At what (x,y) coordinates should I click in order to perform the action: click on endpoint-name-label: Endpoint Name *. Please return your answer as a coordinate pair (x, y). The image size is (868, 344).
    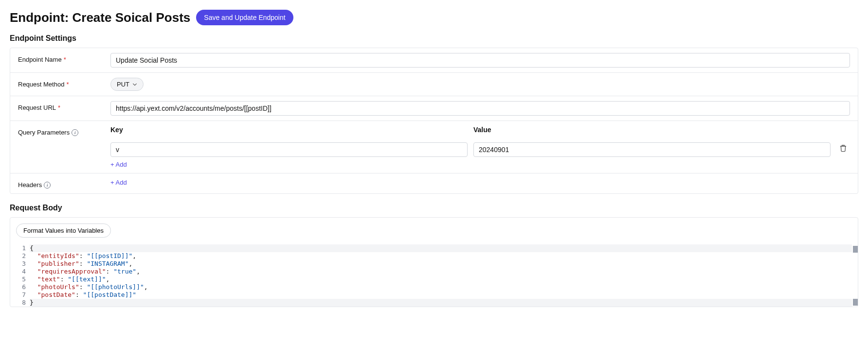
    Looking at the image, I should click on (64, 58).